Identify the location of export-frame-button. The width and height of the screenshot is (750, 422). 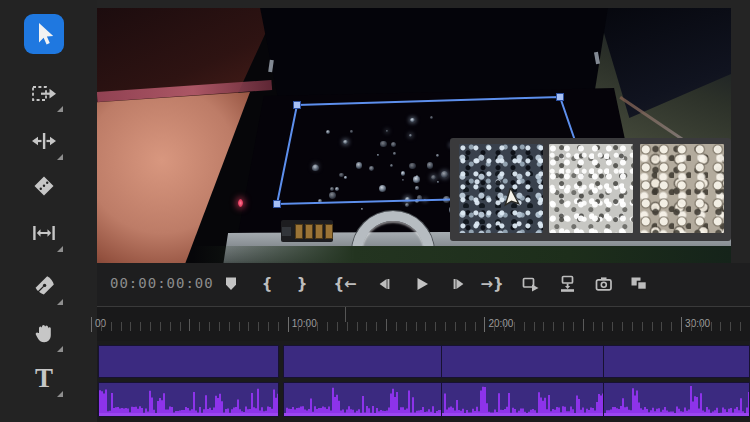
(604, 284).